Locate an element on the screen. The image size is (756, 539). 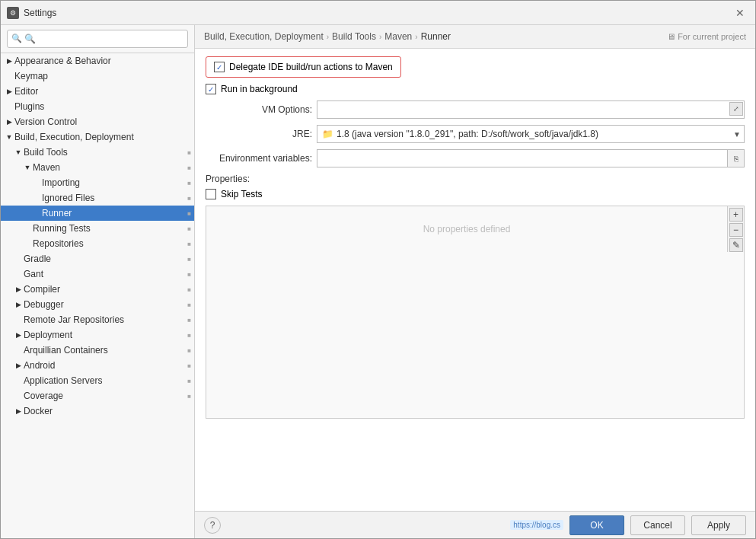
sidebar-item-editor: ▶Editor is located at coordinates (97, 91).